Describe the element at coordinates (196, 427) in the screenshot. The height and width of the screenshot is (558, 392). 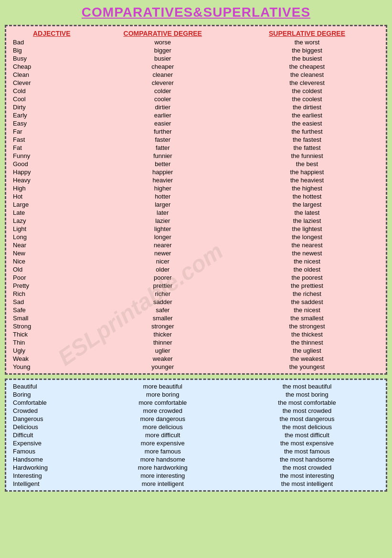
I see `table-row: Delicious more delicious the most delici…` at that location.